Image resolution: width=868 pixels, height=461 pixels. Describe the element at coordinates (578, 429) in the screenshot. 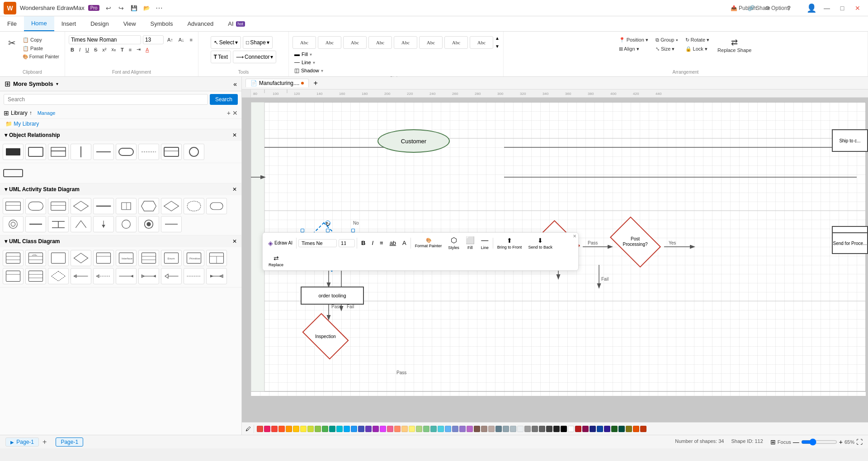

I see `color-swatch-darkred` at that location.